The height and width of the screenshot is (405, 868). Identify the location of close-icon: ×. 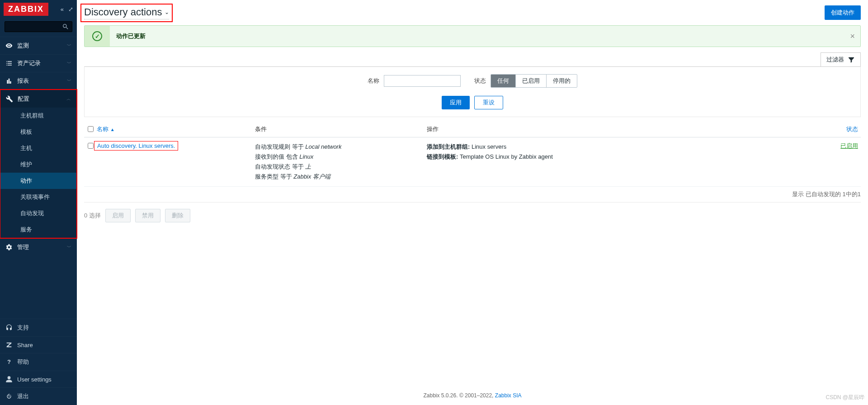
(853, 36).